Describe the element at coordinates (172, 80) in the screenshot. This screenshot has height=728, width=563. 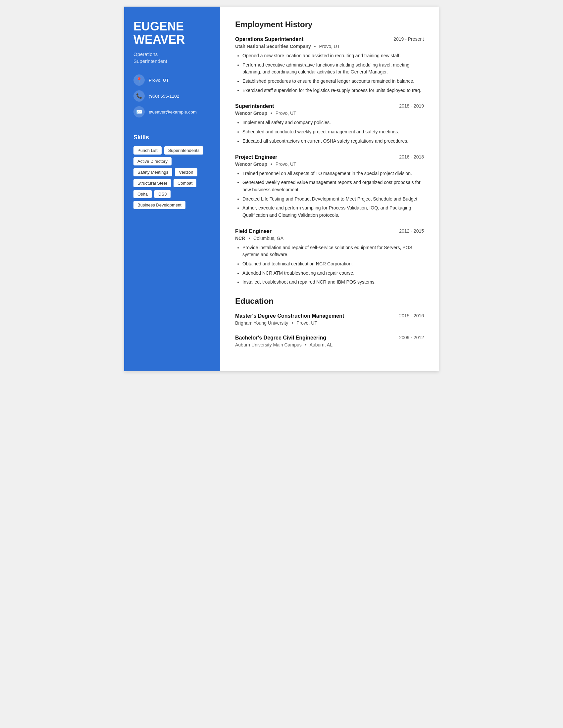
I see `contact-location: 📍 Provo, UT` at that location.